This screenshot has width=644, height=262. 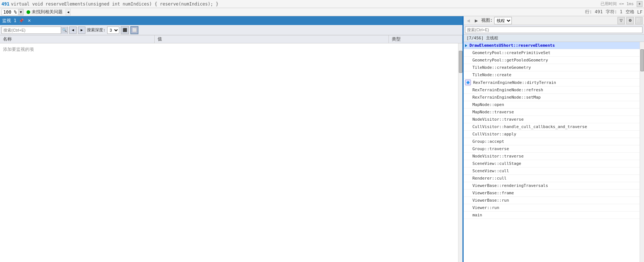 I want to click on search-depth-label: 搜索深度:, so click(x=96, y=30).